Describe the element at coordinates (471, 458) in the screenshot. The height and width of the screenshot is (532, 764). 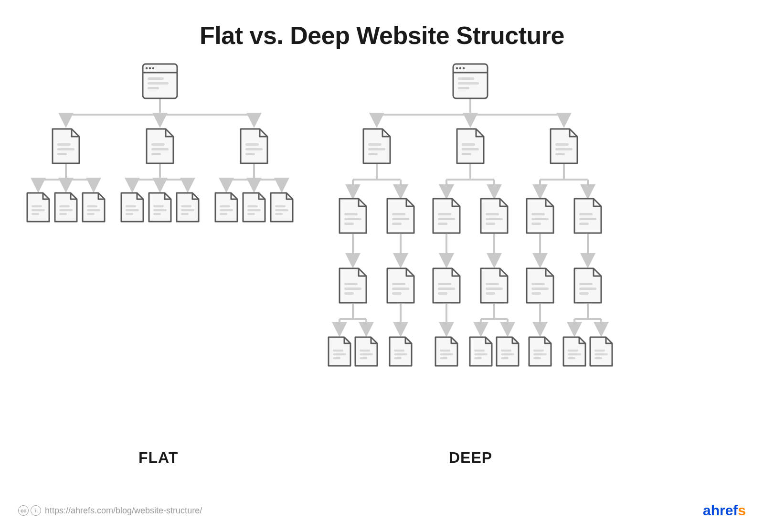
I see `deep-label: DEEP` at that location.